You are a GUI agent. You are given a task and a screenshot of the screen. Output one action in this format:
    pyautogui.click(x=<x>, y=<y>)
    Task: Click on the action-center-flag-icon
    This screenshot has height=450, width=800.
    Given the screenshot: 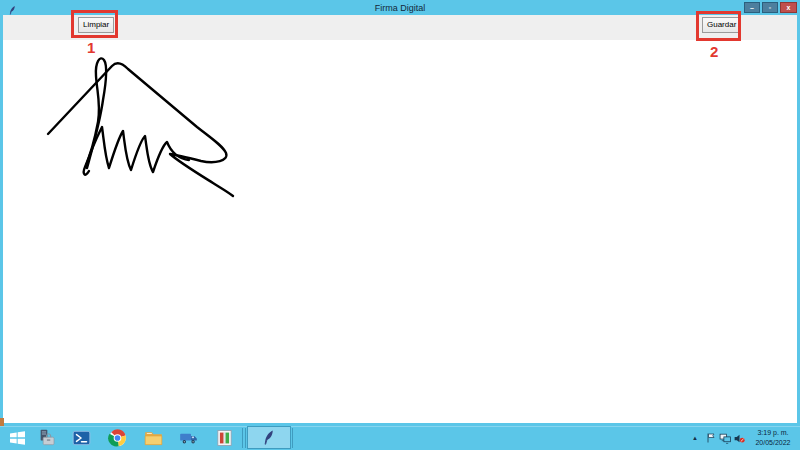 What is the action you would take?
    pyautogui.click(x=711, y=437)
    